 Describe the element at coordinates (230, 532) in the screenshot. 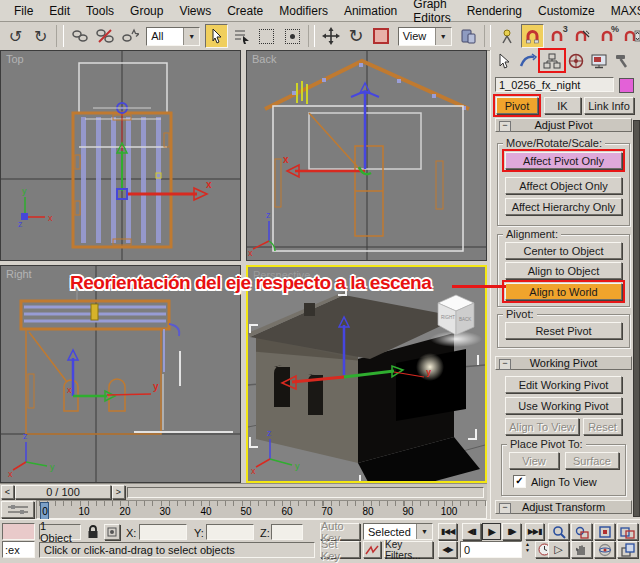

I see `y-coordinate-field` at that location.